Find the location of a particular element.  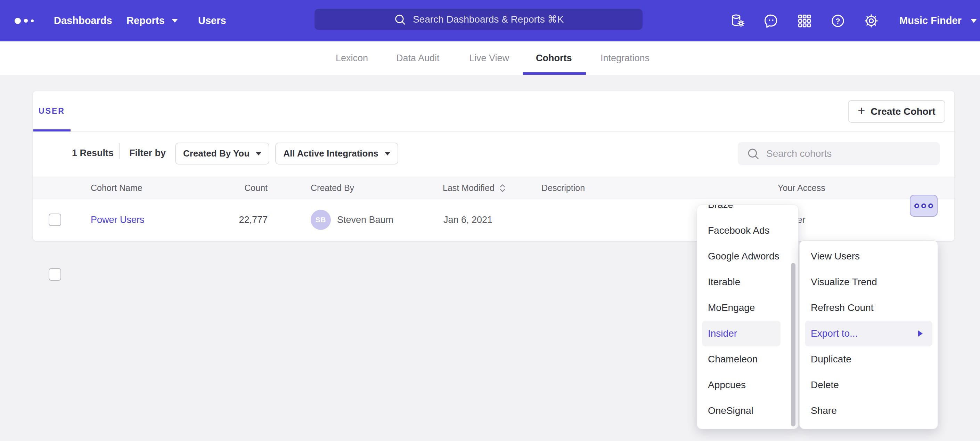

menu-item-google-adwords: Google Adwords is located at coordinates (748, 256).